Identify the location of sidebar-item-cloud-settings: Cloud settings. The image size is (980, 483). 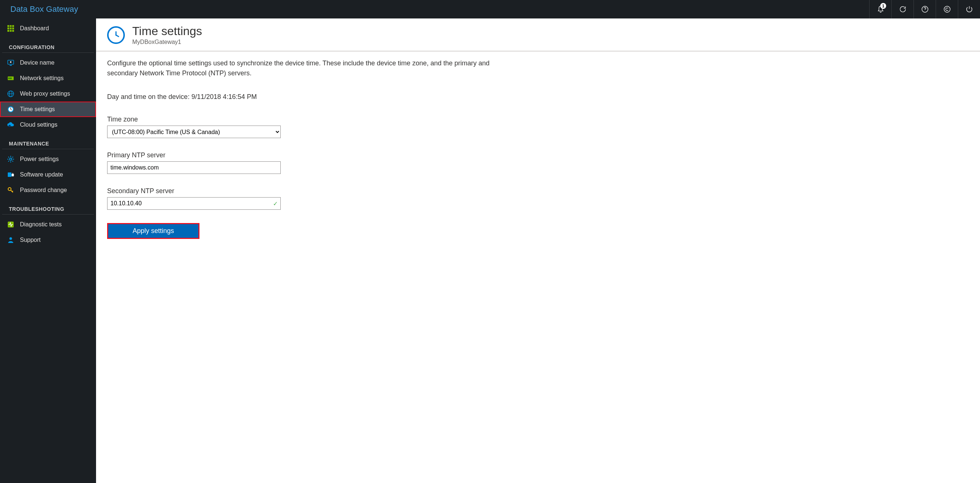
(48, 125).